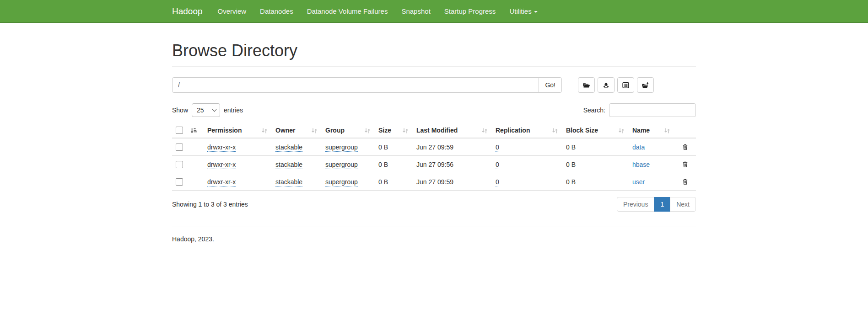 This screenshot has height=330, width=868. What do you see at coordinates (434, 51) in the screenshot?
I see `page-title: Browse Directory` at bounding box center [434, 51].